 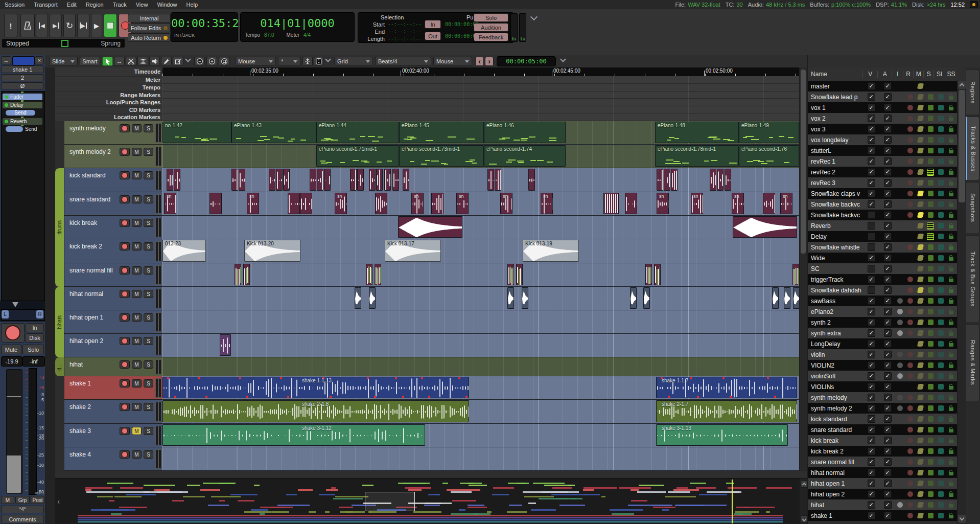 I want to click on track-list-row: snare standard✓✓, so click(x=882, y=429).